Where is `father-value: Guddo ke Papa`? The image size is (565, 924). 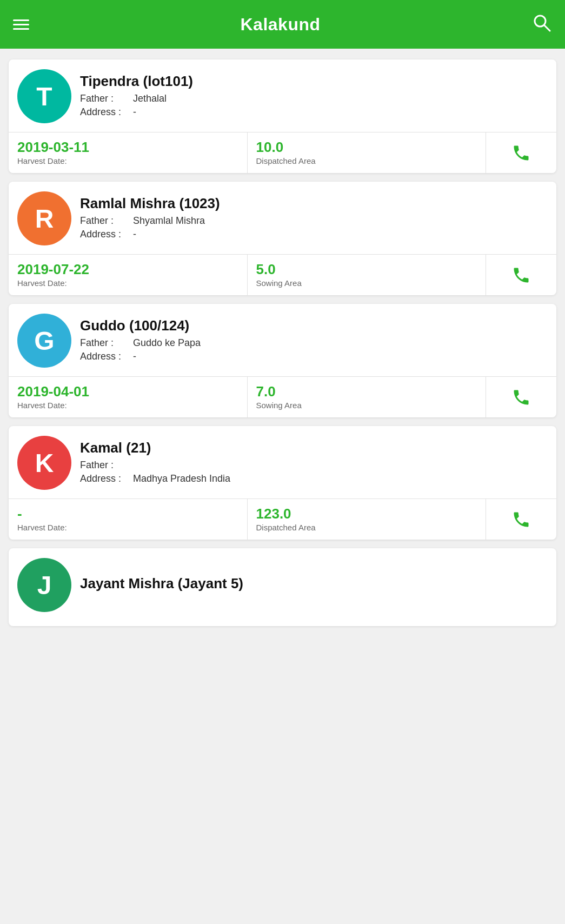 father-value: Guddo ke Papa is located at coordinates (167, 343).